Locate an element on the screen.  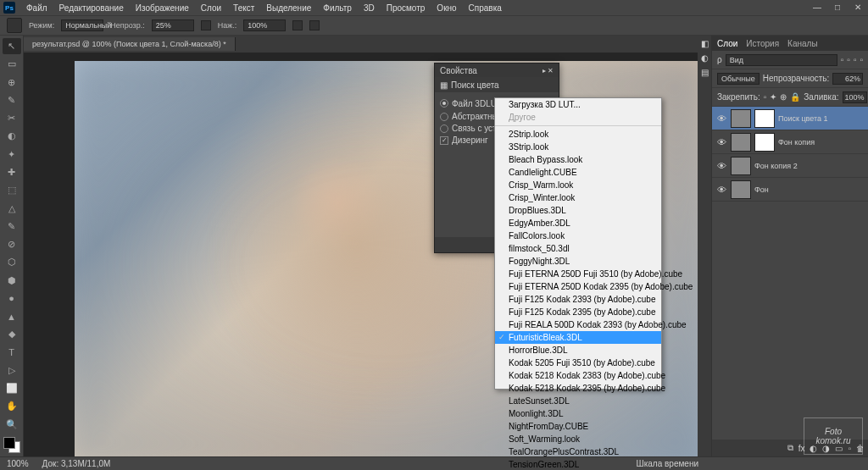
flow-input: 100% is located at coordinates (264, 25).